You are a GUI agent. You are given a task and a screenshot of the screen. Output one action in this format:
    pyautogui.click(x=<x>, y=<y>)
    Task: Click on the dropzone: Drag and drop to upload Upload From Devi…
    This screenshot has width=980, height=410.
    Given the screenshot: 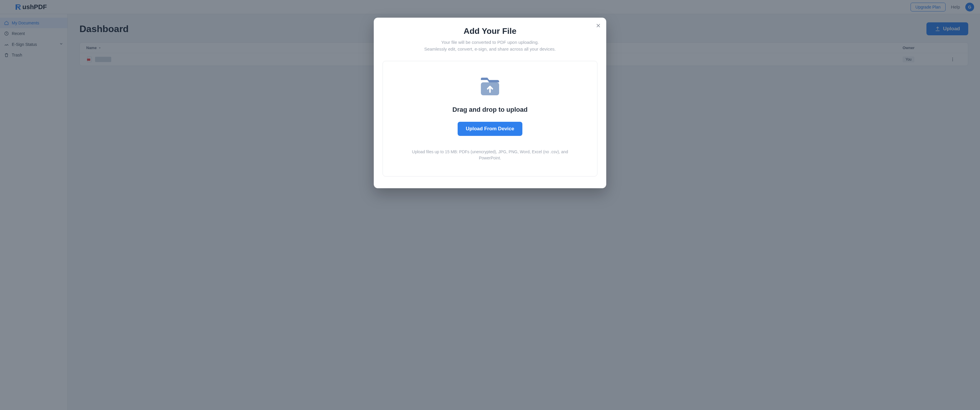 What is the action you would take?
    pyautogui.click(x=490, y=119)
    